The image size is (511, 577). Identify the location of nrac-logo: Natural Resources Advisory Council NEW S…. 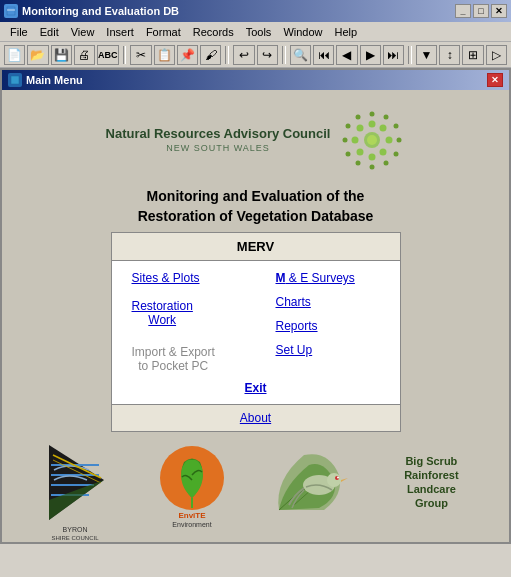
(256, 140).